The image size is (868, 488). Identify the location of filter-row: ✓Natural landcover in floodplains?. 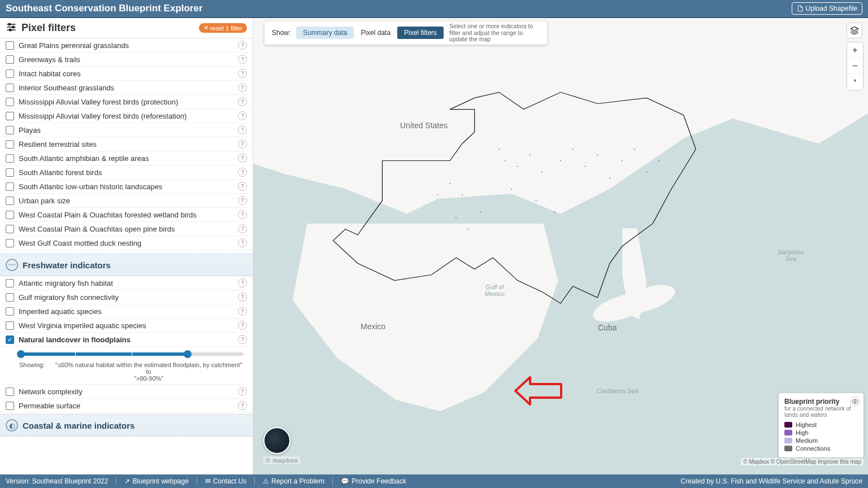
(127, 340).